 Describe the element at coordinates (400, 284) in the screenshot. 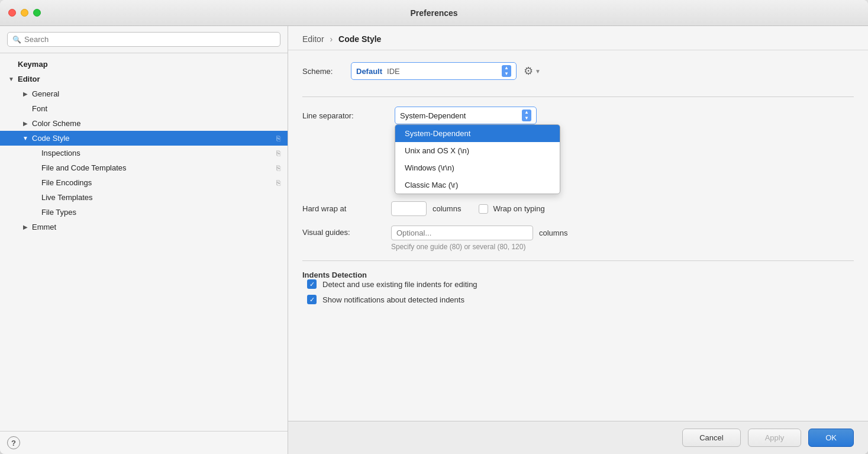

I see `detect-indents-label: Detect and use existing file indents for…` at that location.